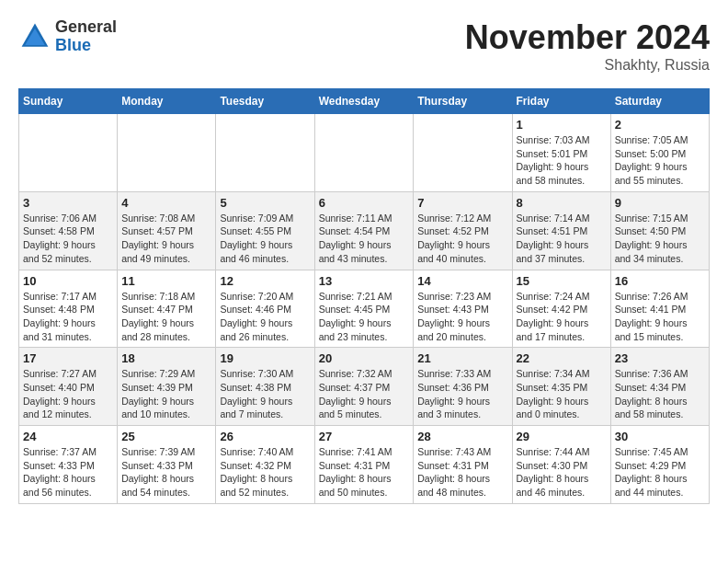 This screenshot has width=728, height=563. What do you see at coordinates (68, 359) in the screenshot?
I see `day-number: 17` at bounding box center [68, 359].